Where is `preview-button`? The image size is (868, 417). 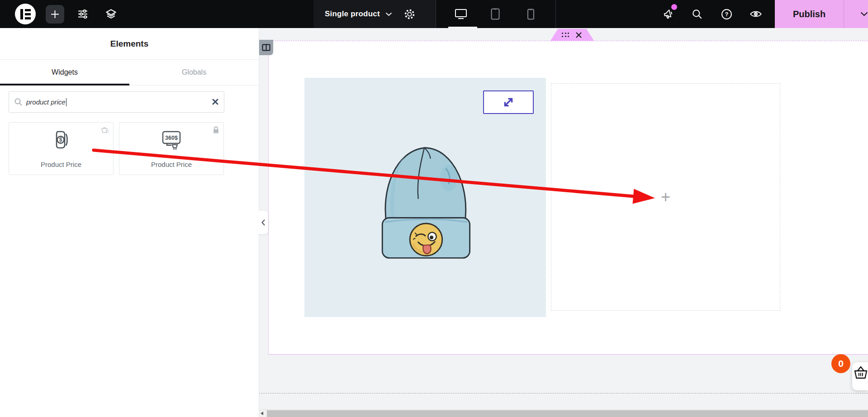 preview-button is located at coordinates (756, 14).